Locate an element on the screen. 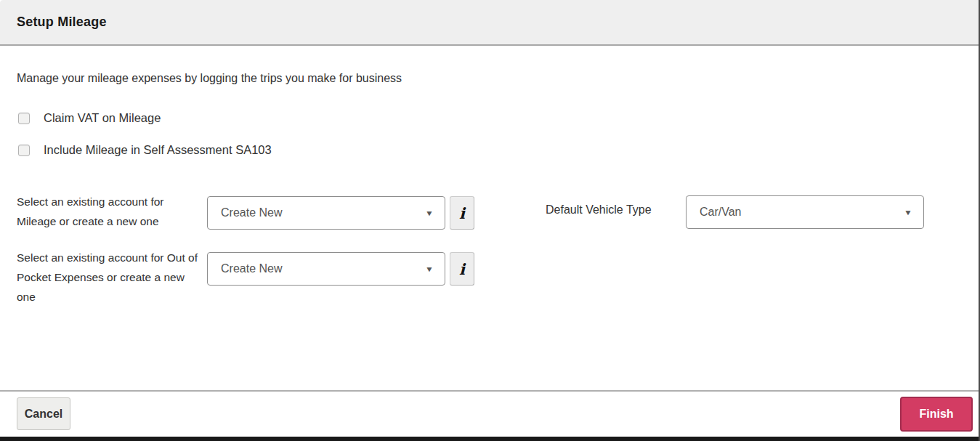 The height and width of the screenshot is (441, 980). claim-vat-checkbox-row: Claim VAT on Mileage is located at coordinates (89, 118).